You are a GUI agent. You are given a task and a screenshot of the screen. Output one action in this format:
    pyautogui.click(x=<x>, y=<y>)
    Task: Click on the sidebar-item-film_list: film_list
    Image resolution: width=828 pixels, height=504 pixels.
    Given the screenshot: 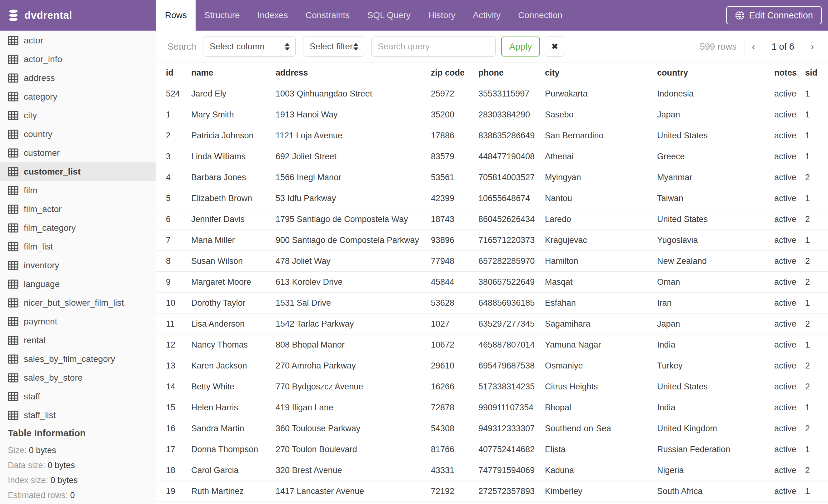 What is the action you would take?
    pyautogui.click(x=78, y=247)
    